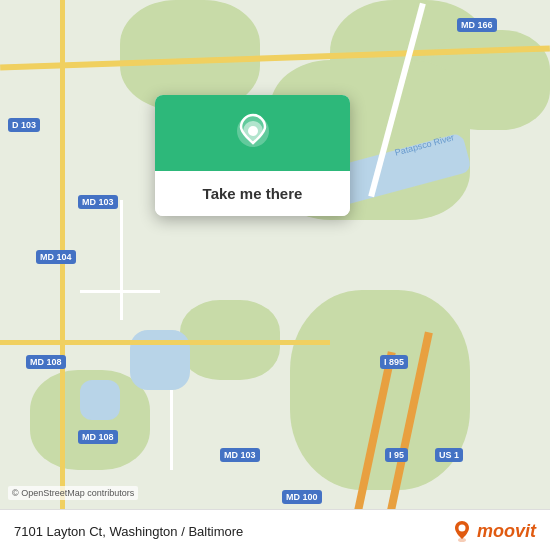 This screenshot has width=550, height=550. What do you see at coordinates (396, 455) in the screenshot?
I see `road-badge-i95: I 95` at bounding box center [396, 455].